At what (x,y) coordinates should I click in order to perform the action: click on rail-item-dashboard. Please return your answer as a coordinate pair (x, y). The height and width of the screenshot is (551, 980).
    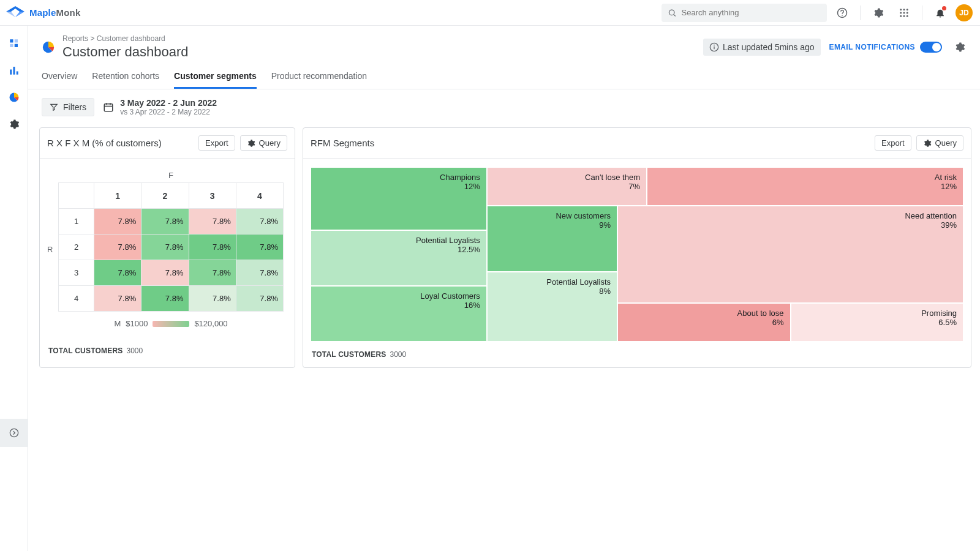
    Looking at the image, I should click on (14, 43).